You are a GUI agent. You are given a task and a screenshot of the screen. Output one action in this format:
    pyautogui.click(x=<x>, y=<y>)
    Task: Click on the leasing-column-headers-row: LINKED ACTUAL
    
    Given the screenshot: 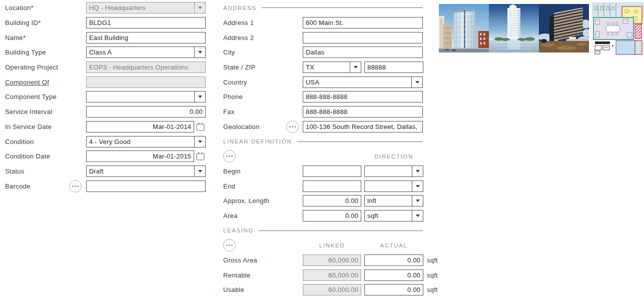 What is the action you would take?
    pyautogui.click(x=333, y=246)
    